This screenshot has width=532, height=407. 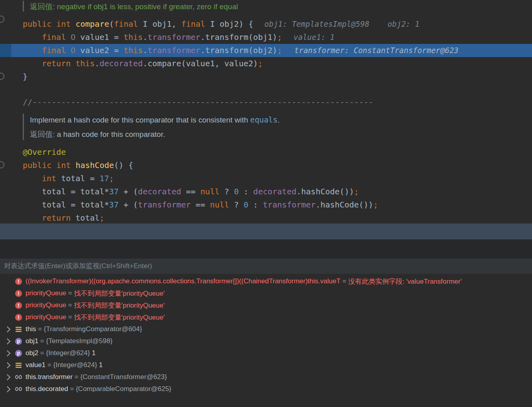 I want to click on evaluate-expression-field: 对表达式求值(Enter)或添加监视(Ctrl+Shift+Enter), so click(x=266, y=266).